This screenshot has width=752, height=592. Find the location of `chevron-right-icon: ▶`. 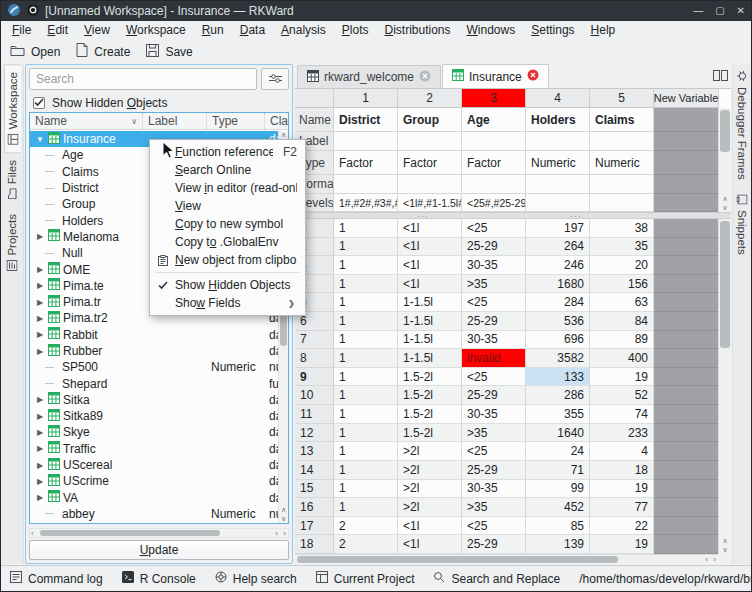

chevron-right-icon: ▶ is located at coordinates (40, 466).